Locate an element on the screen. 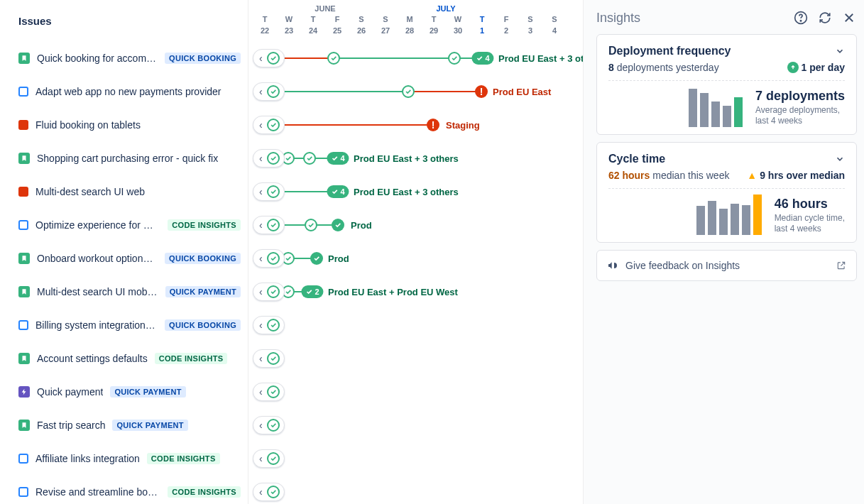 This screenshot has width=864, height=504. issue-row: Multi-dest search UI web is located at coordinates (124, 192).